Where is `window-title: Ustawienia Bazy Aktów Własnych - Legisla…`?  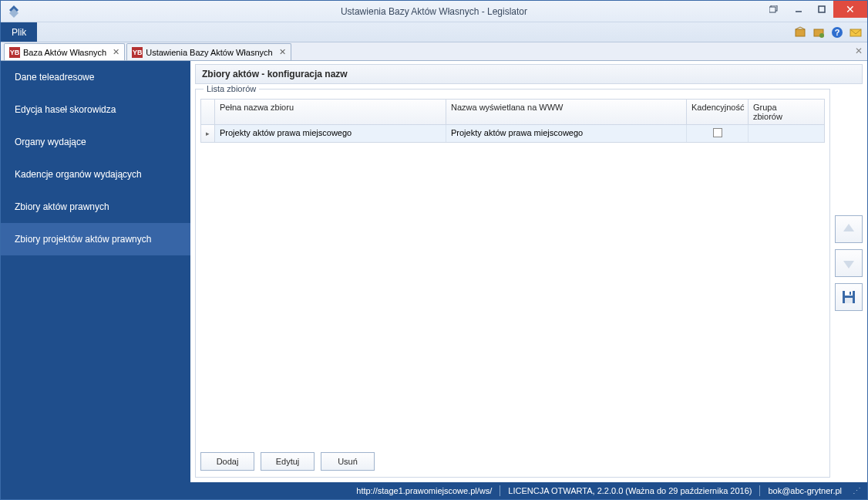 window-title: Ustawienia Bazy Aktów Własnych - Legisla… is located at coordinates (434, 12).